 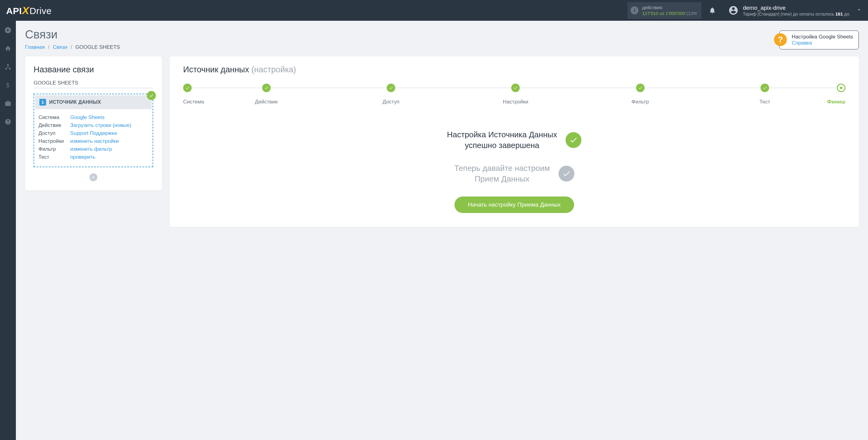 I want to click on header-center: i действия: 127'010 из 1'000'000 (13% de…, so click(x=745, y=10).